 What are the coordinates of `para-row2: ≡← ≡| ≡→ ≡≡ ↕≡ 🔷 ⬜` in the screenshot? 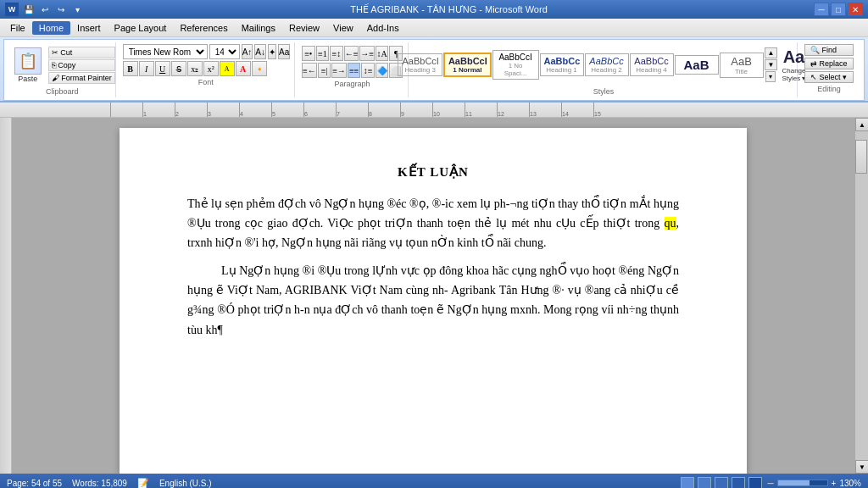 It's located at (353, 70).